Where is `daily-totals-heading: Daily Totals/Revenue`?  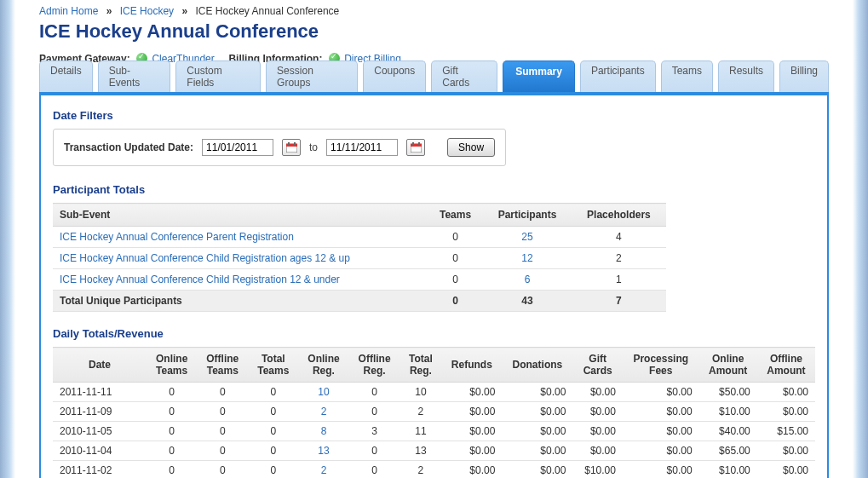 daily-totals-heading: Daily Totals/Revenue is located at coordinates (434, 334).